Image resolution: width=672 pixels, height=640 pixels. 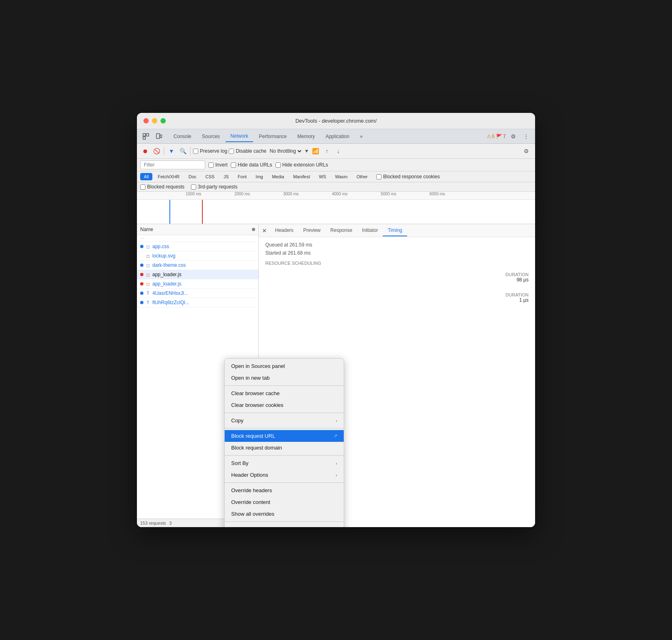 I want to click on file-name: 4UasrENHsxJl..., so click(x=170, y=293).